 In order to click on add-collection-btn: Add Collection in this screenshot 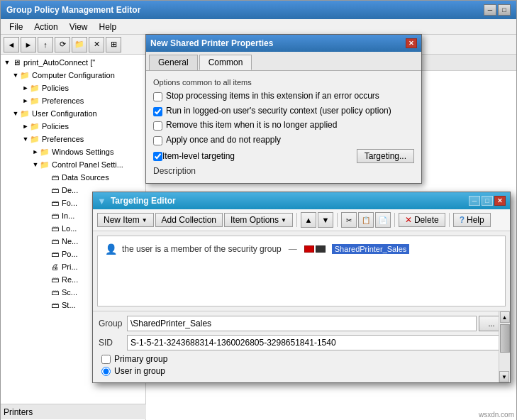, I will do `click(189, 220)`.